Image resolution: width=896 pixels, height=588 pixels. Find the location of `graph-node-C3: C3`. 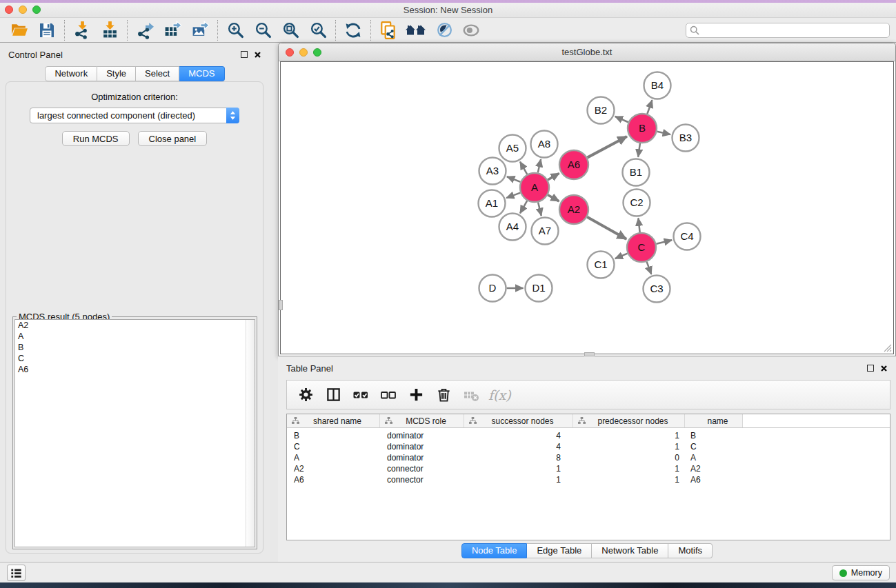

graph-node-C3: C3 is located at coordinates (657, 290).